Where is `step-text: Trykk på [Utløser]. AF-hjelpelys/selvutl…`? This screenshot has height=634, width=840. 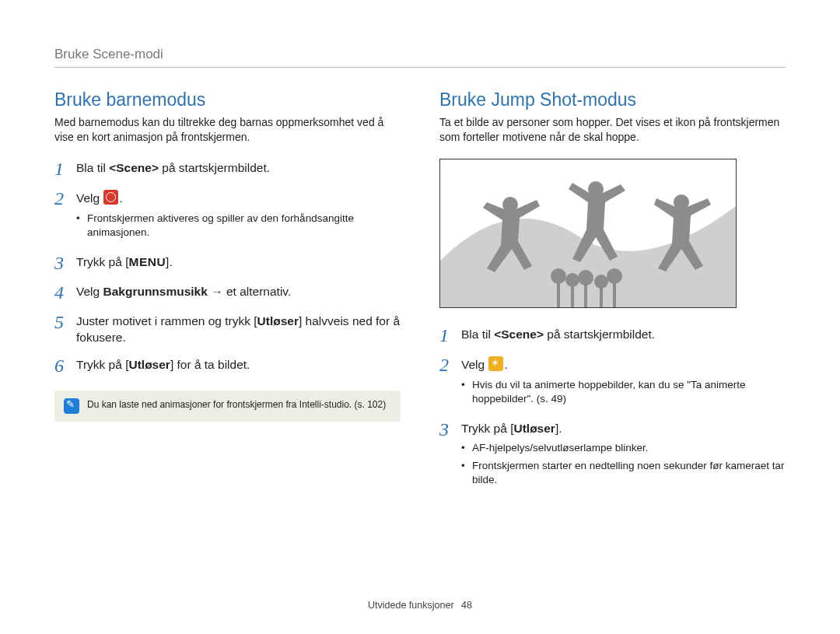 step-text: Trykk på [Utløser]. AF-hjelpelys/selvutl… is located at coordinates (624, 455).